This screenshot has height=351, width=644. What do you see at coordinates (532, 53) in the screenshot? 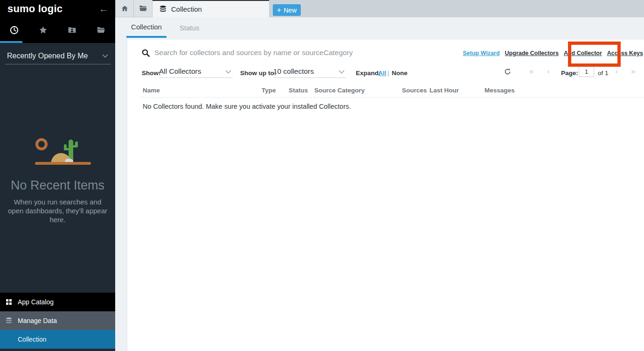
I see `upgrade-collectors-link: Upgrade Collectors` at bounding box center [532, 53].